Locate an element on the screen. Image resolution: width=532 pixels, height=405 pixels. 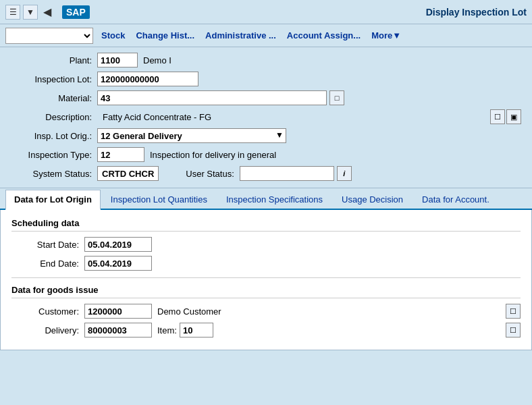
customer-search-btn: ☐ is located at coordinates (513, 311).